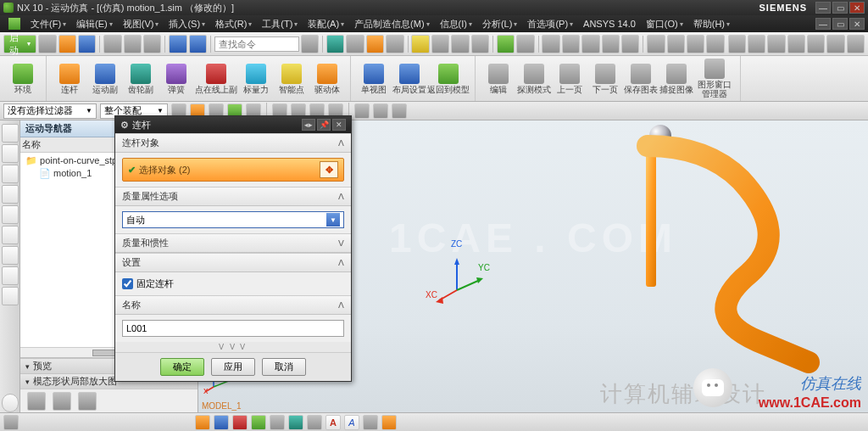 The width and height of the screenshot is (868, 431). I want to click on menu-ansys: ANSYS 14.0, so click(609, 24).